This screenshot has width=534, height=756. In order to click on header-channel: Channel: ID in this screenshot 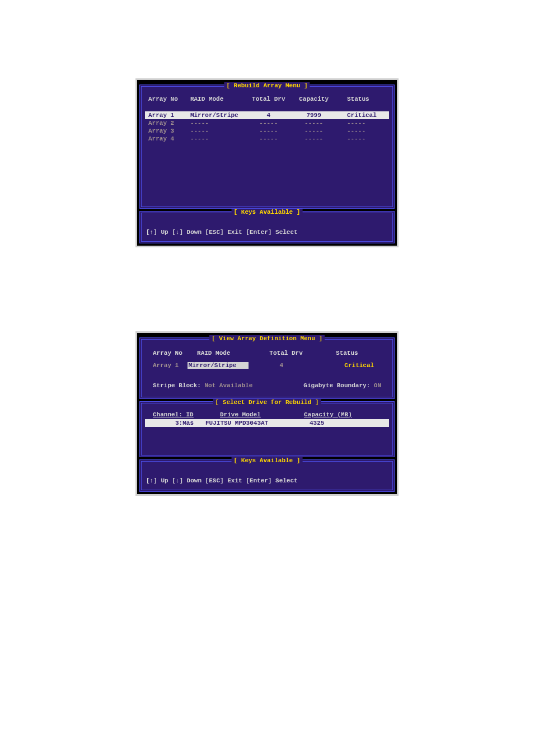, I will do `click(186, 415)`.